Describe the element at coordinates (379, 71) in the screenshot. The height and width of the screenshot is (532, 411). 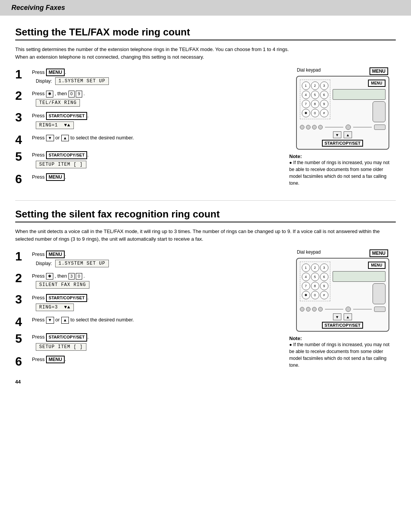
I see `menu-label: MENU` at that location.